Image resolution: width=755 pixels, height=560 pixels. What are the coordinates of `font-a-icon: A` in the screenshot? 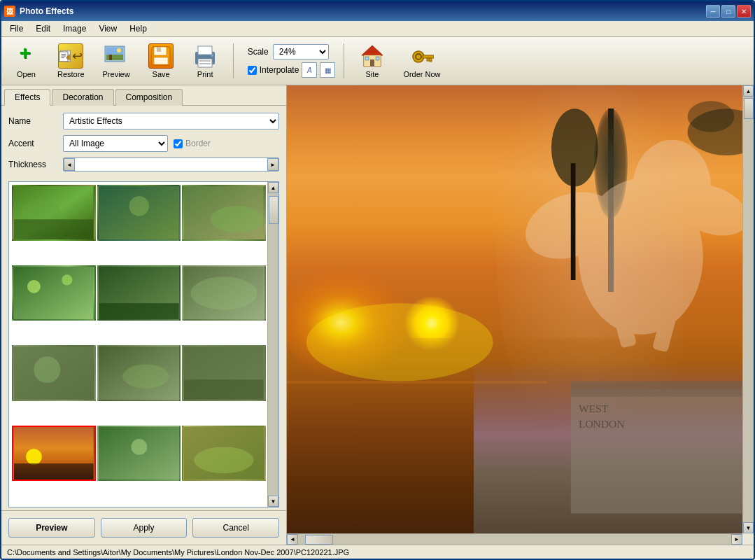 It's located at (309, 70).